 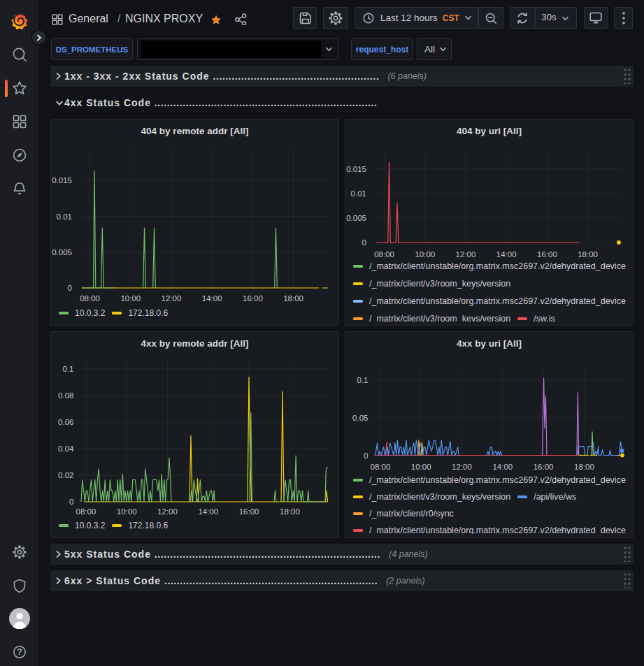 I want to click on svg-text: 0.005, so click(x=62, y=252).